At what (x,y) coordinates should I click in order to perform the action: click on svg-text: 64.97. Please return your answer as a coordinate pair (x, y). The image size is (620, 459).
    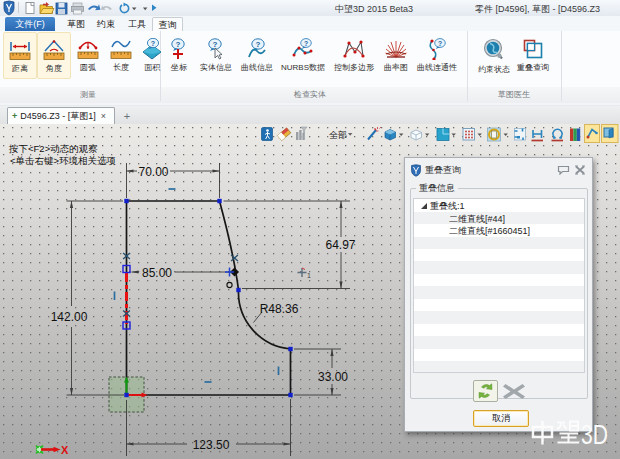
    Looking at the image, I should click on (340, 245).